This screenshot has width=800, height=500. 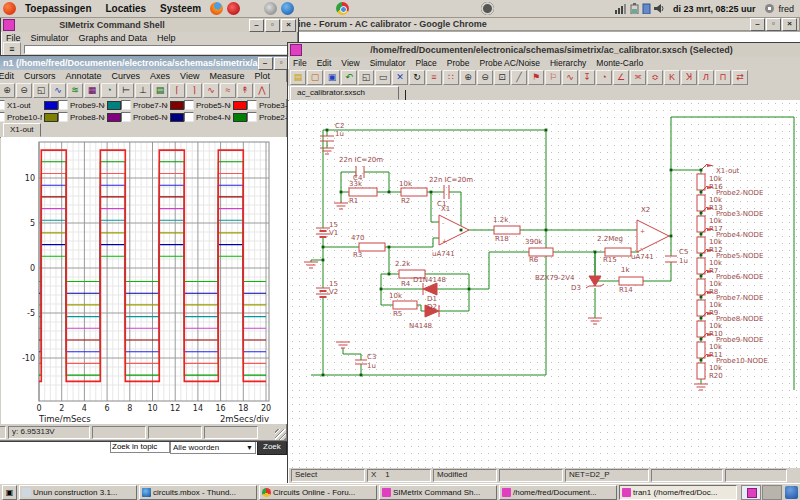 I want to click on rotate-icon: ↻, so click(x=417, y=78).